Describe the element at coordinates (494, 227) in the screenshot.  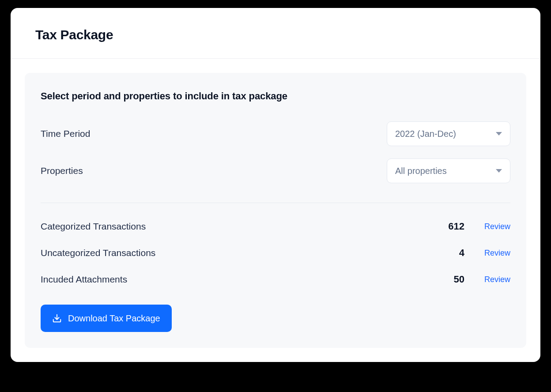
I see `categorized-review-link: Review` at that location.